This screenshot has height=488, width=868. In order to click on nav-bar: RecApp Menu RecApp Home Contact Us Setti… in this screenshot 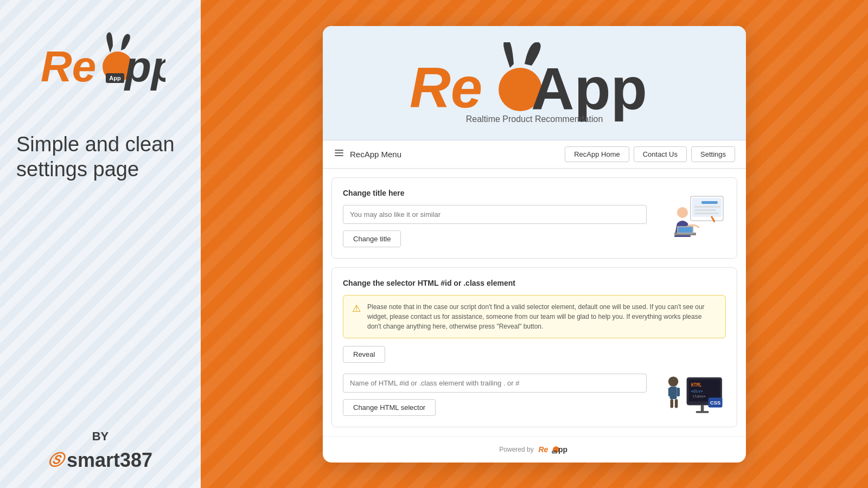, I will do `click(534, 155)`.